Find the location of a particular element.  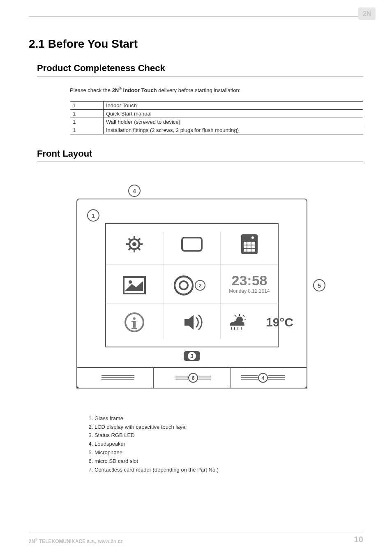

speaker-grille-right is located at coordinates (249, 378).